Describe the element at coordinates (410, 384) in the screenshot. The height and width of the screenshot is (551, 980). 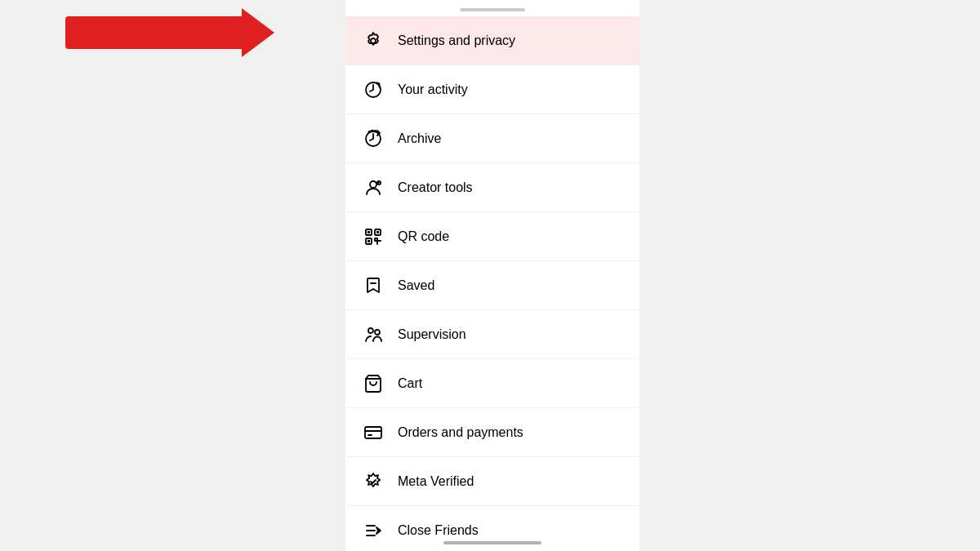
I see `cart-label: Cart` at that location.